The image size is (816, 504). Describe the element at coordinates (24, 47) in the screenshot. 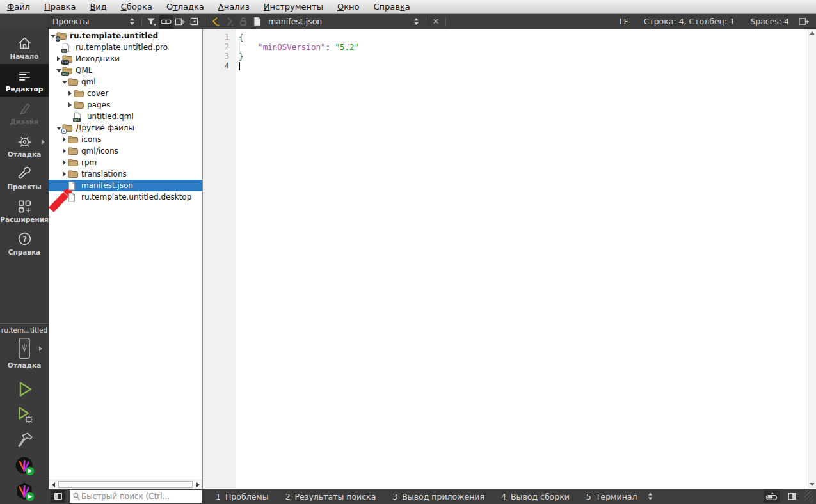

I see `mode-home: Начало` at that location.